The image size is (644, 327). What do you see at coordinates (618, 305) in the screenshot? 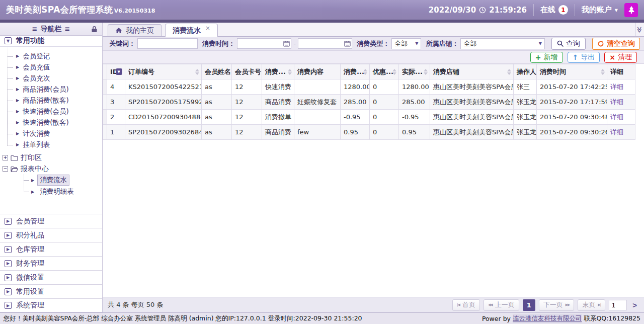
I see `goto-page-input` at bounding box center [618, 305].